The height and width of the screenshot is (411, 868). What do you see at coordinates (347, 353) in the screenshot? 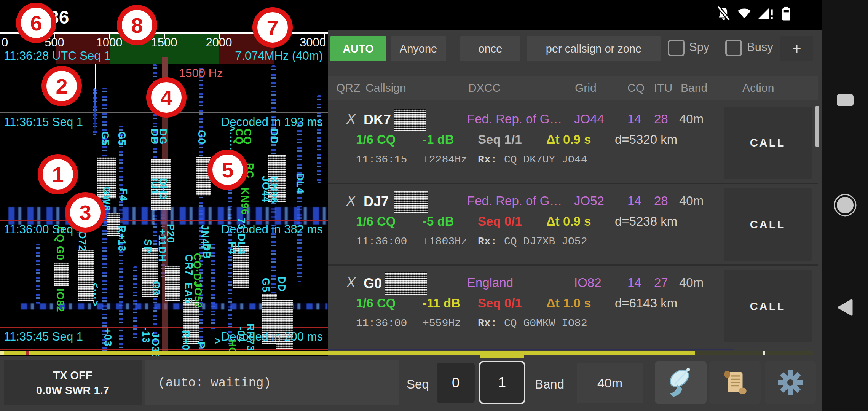
I see `cycle-progress-bar` at bounding box center [347, 353].